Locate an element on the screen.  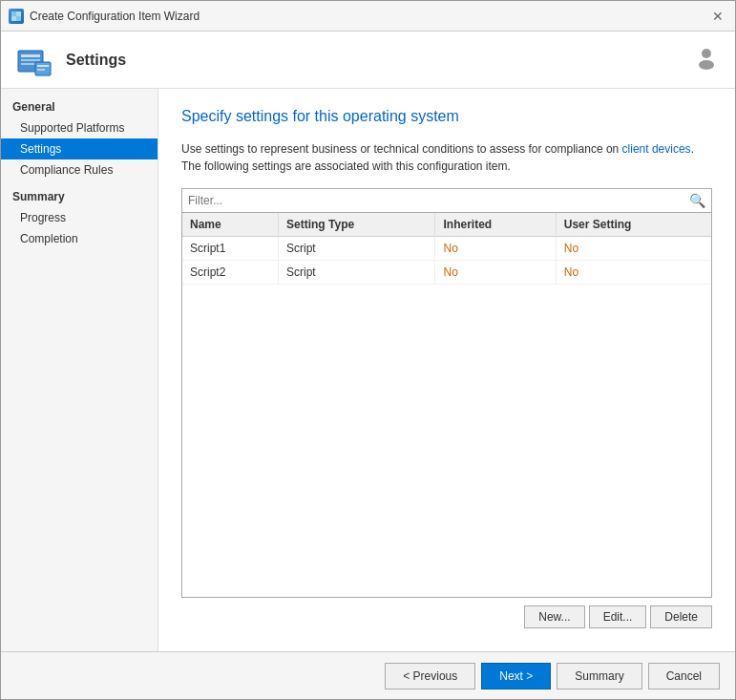
header-left: Settings is located at coordinates (71, 60).